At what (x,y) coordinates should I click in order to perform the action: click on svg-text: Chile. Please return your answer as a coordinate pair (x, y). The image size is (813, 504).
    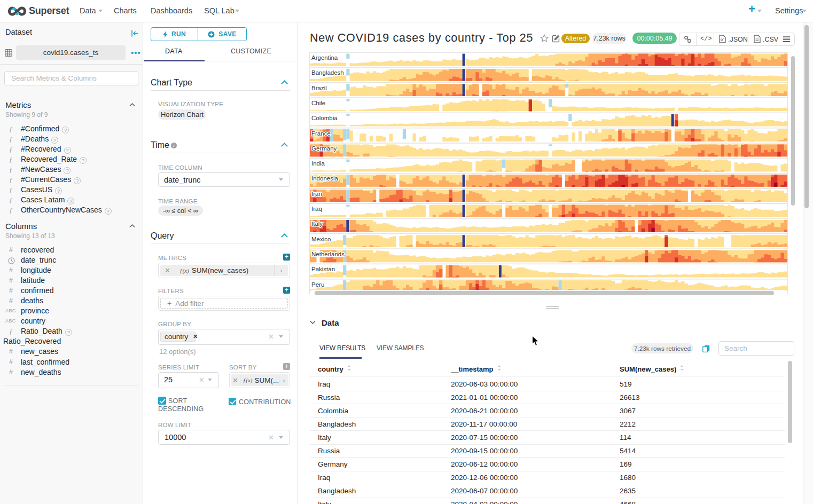
    Looking at the image, I should click on (318, 103).